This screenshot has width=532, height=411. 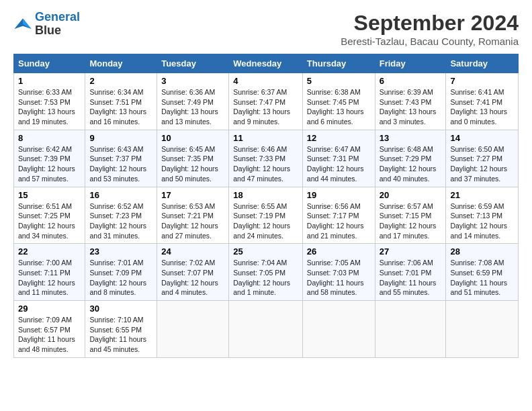 What do you see at coordinates (50, 334) in the screenshot?
I see `day-info: Sunrise: 7:09 AMSunset: 6:57 PMDaylight:…` at bounding box center [50, 334].